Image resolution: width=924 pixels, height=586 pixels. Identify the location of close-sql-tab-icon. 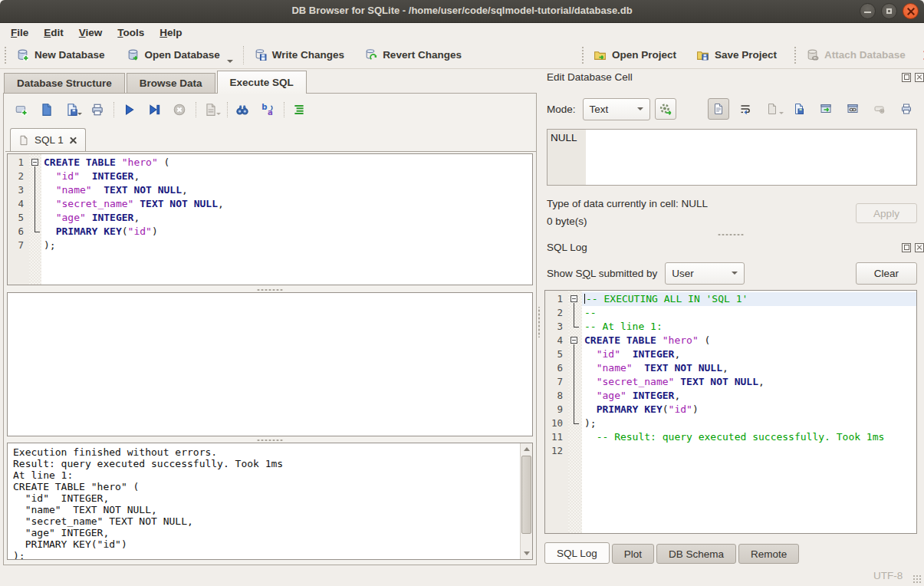
(74, 140).